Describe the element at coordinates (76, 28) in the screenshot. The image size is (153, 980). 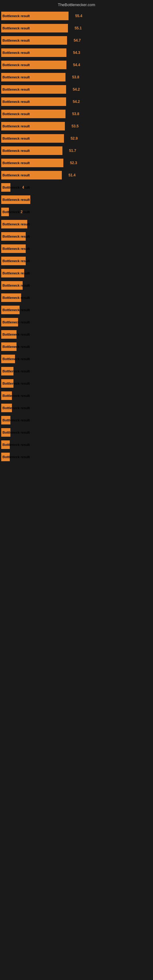
I see `bar-row: Bottleneck result55.1` at that location.